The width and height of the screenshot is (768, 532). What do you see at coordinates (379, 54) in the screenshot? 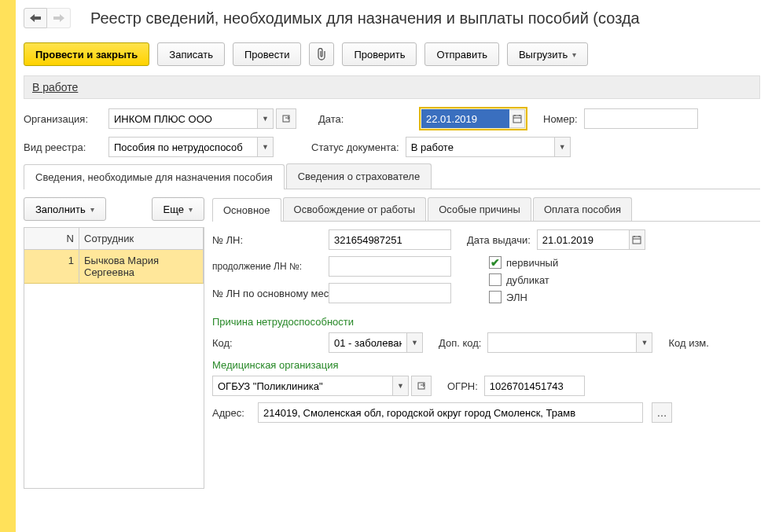
I see `check-button: Проверить` at bounding box center [379, 54].